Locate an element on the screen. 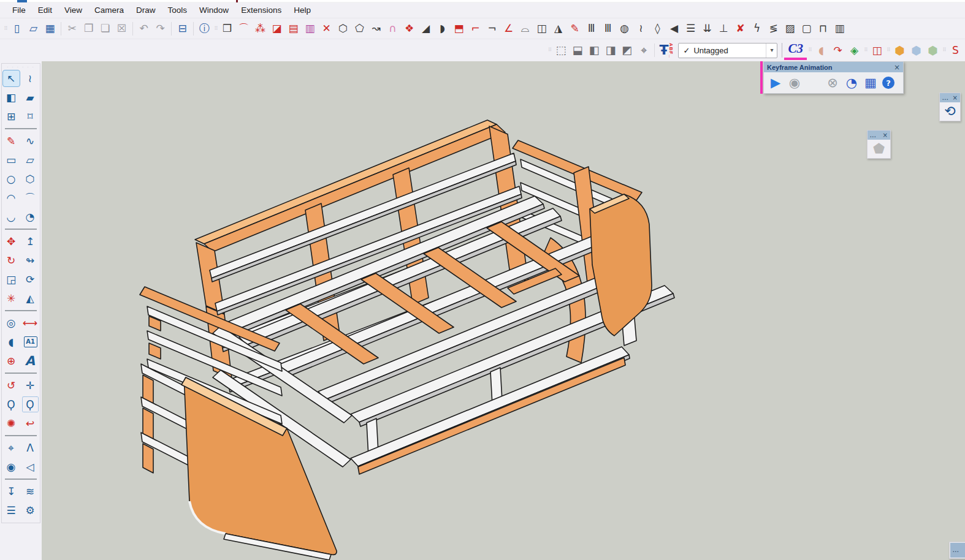  conveyor-icon: ▨ is located at coordinates (790, 29).